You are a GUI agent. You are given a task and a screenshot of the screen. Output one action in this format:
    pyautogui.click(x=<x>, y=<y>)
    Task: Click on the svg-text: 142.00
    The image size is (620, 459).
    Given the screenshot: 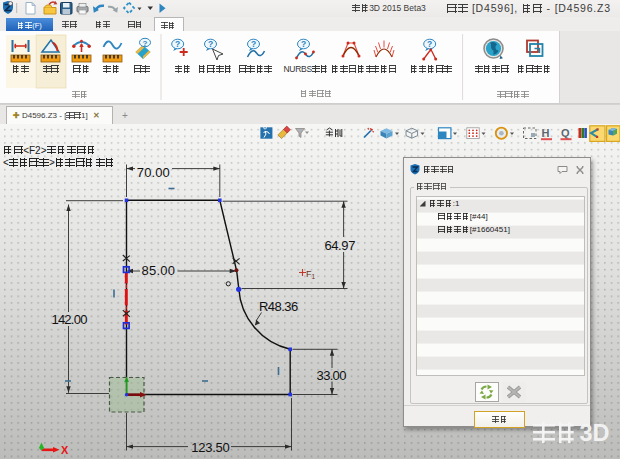 What is the action you would take?
    pyautogui.click(x=69, y=320)
    